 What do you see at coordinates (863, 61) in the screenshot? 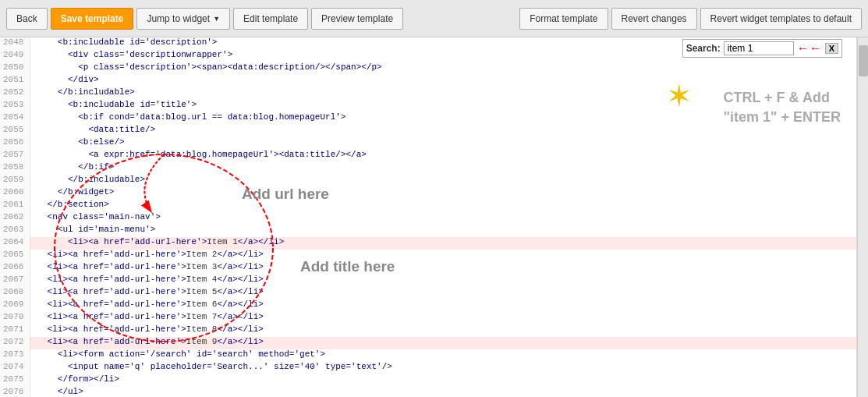
I see `scrollbar-thumb` at bounding box center [863, 61].